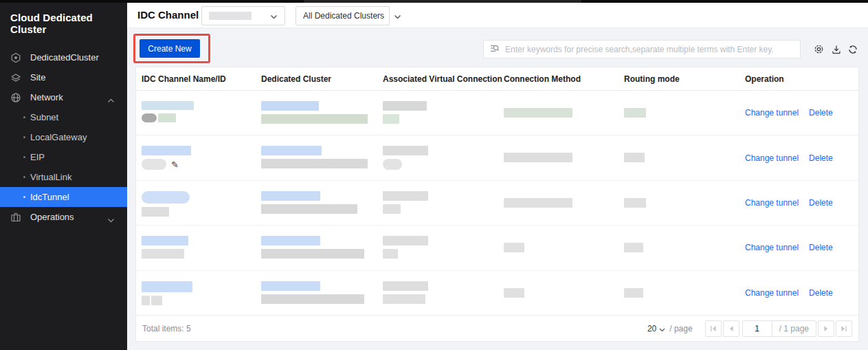 The height and width of the screenshot is (350, 868). What do you see at coordinates (63, 157) in the screenshot?
I see `sidebar-item-eip: EIP` at bounding box center [63, 157].